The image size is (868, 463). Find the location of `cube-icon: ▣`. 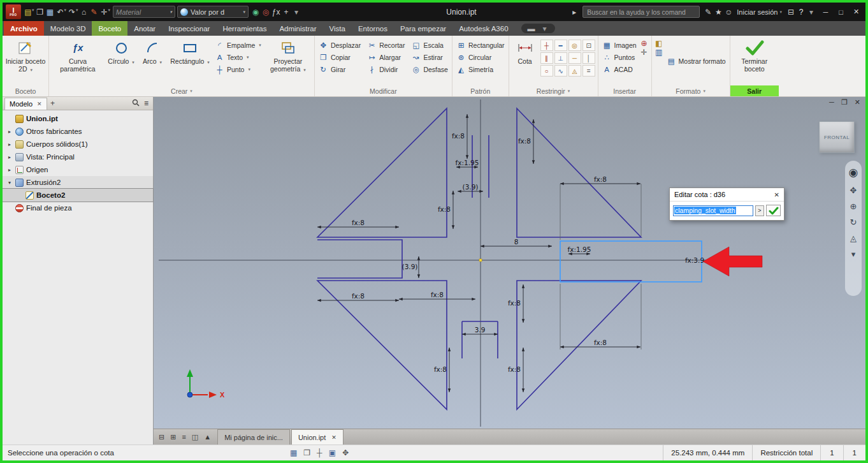

cube-icon: ▣ is located at coordinates (333, 453).